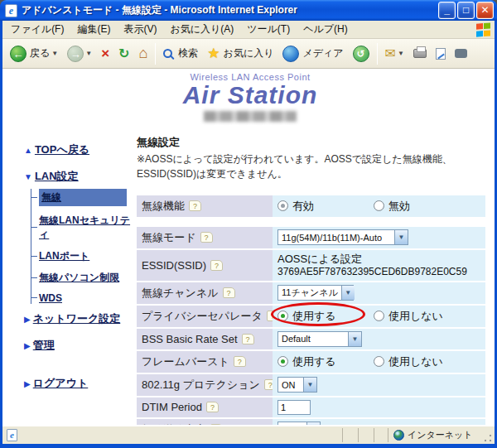 This screenshot has height=448, width=497. I want to click on sidebar-item-top: ▲TOPへ戻る, so click(80, 150).